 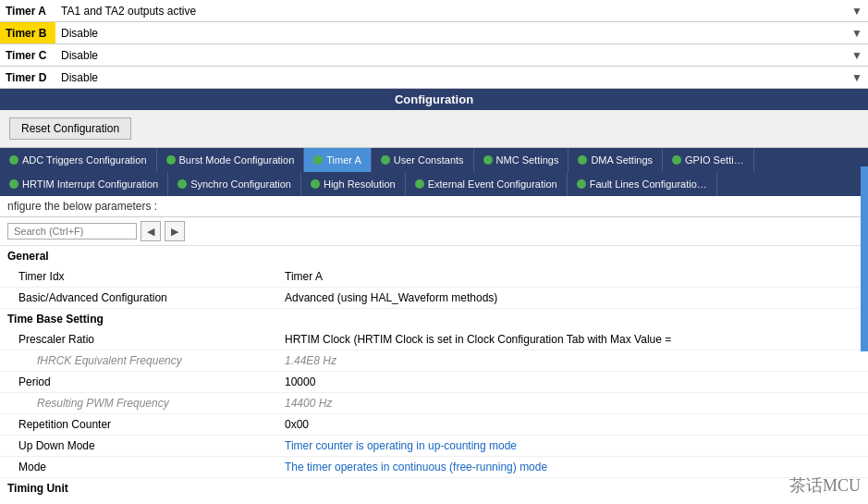 What do you see at coordinates (434, 319) in the screenshot?
I see `section-header-3: Time Base Setting` at bounding box center [434, 319].